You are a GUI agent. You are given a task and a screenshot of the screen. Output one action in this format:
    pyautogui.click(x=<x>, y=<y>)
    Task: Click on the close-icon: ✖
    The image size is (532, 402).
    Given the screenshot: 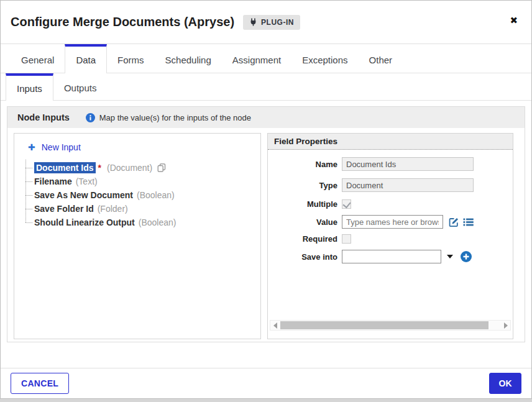 What is the action you would take?
    pyautogui.click(x=513, y=20)
    